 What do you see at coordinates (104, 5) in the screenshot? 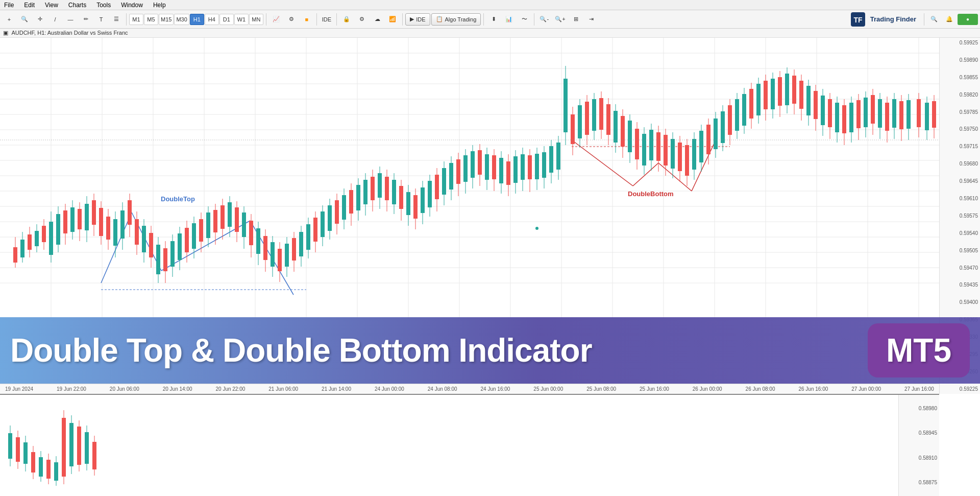
I see `menu-item-tools: Tools` at bounding box center [104, 5].